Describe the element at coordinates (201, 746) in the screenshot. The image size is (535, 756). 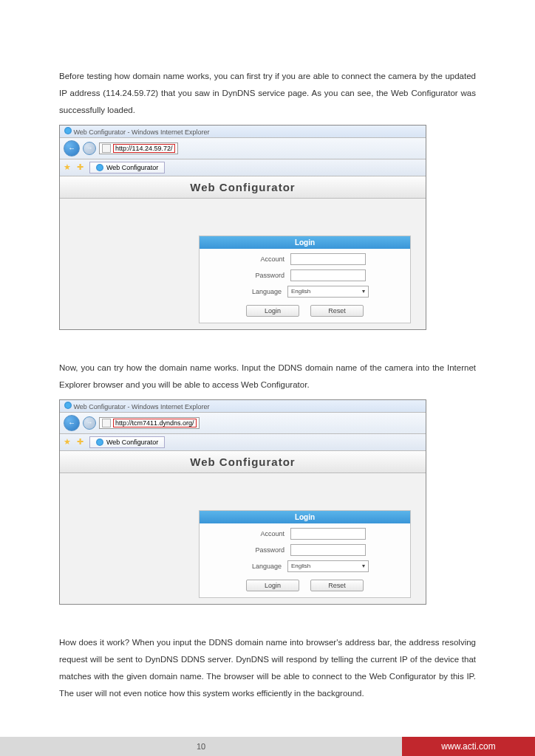
I see `page-number: 10` at that location.